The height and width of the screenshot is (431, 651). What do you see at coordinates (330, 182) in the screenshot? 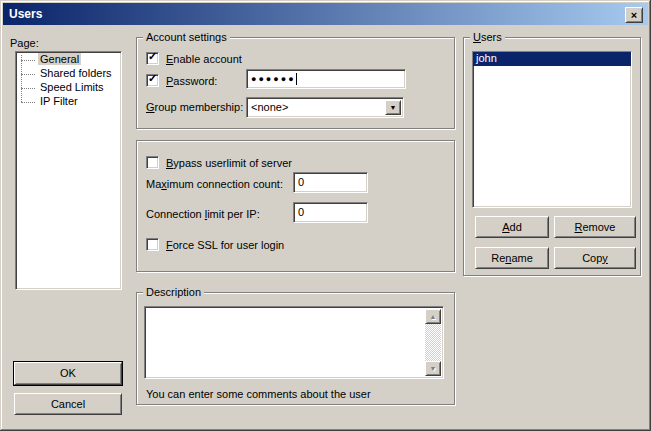
I see `max-connection-input: 0` at bounding box center [330, 182].